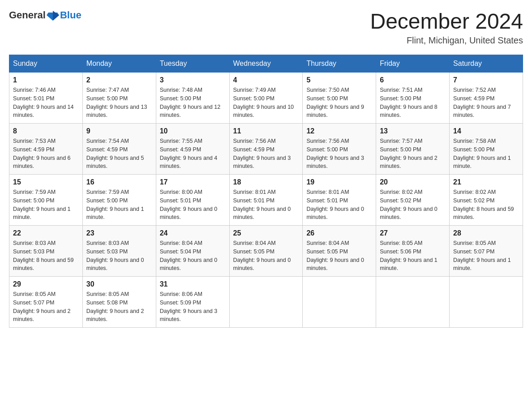 This screenshot has width=532, height=411. What do you see at coordinates (46, 131) in the screenshot?
I see `day-number: 8` at bounding box center [46, 131].